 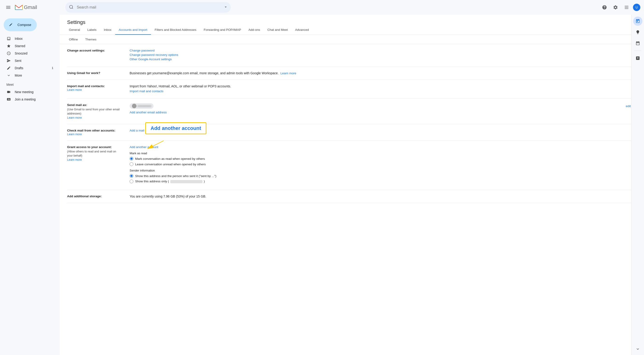 What do you see at coordinates (383, 176) in the screenshot?
I see `radio-show-address-sent-by: Show this address and the person who sen…` at bounding box center [383, 176].